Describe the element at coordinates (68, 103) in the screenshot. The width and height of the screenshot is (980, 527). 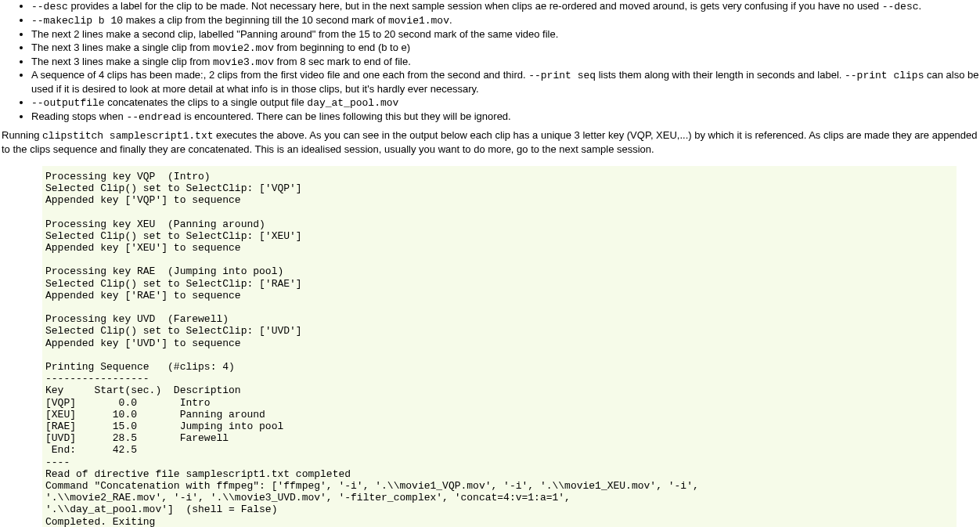
I see `code-flag: --outputfile` at that location.